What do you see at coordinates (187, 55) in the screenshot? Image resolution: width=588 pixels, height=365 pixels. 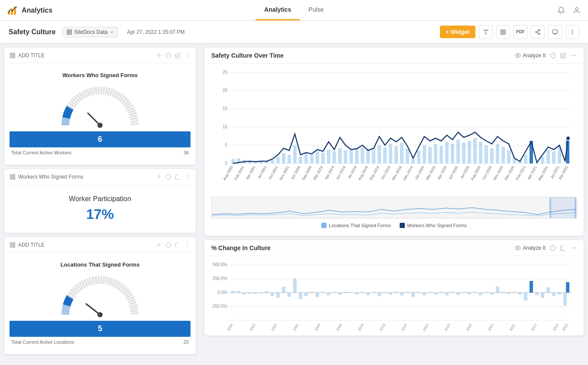 I see `card1-more-icon` at bounding box center [187, 55].